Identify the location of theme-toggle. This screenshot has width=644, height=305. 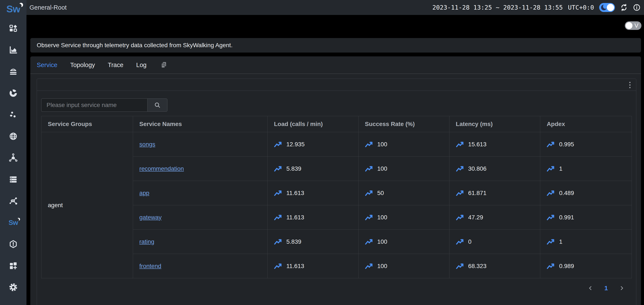
(607, 8).